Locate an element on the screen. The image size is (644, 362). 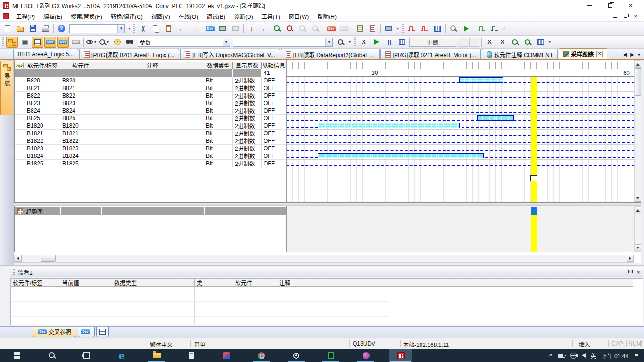
device-memory-toggle-button: Dev is located at coordinates (63, 42).